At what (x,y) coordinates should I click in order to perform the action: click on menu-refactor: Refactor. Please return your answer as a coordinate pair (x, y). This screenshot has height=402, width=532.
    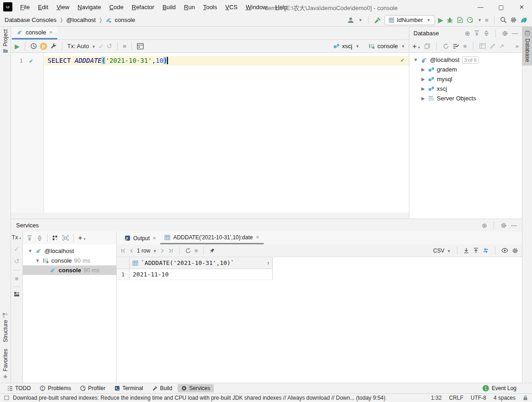
    Looking at the image, I should click on (143, 7).